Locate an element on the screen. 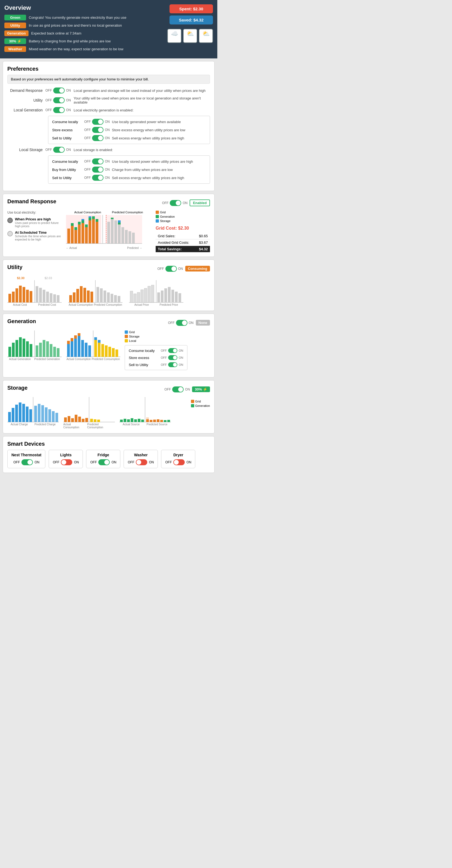  gen-toggle-store: OFF ON is located at coordinates (172, 358).